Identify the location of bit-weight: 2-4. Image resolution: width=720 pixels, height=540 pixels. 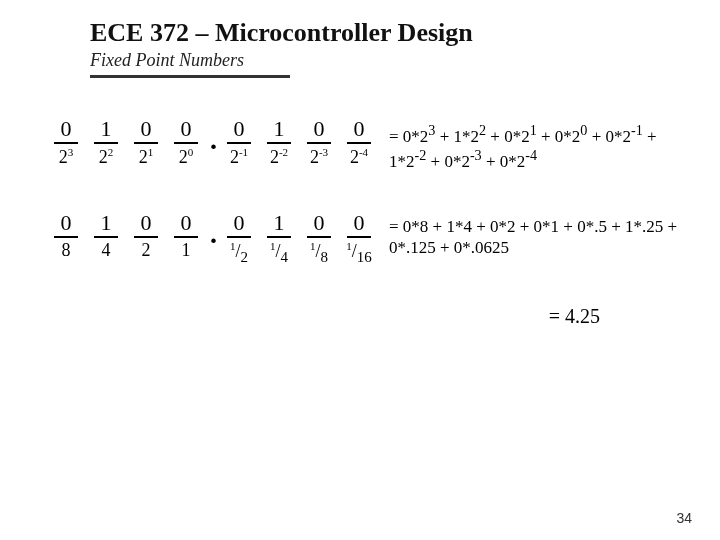
(359, 158).